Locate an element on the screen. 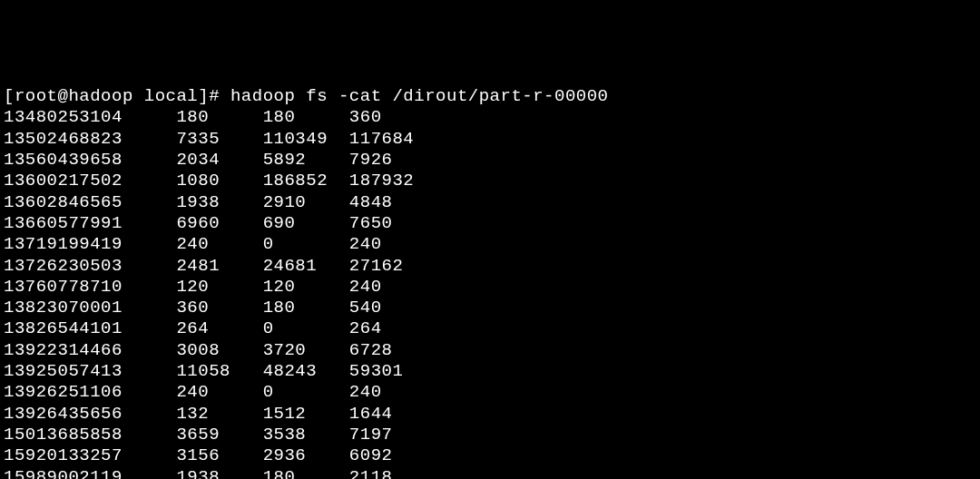 The width and height of the screenshot is (980, 479). output-row: 13480253104 180 180 360 is located at coordinates (490, 118).